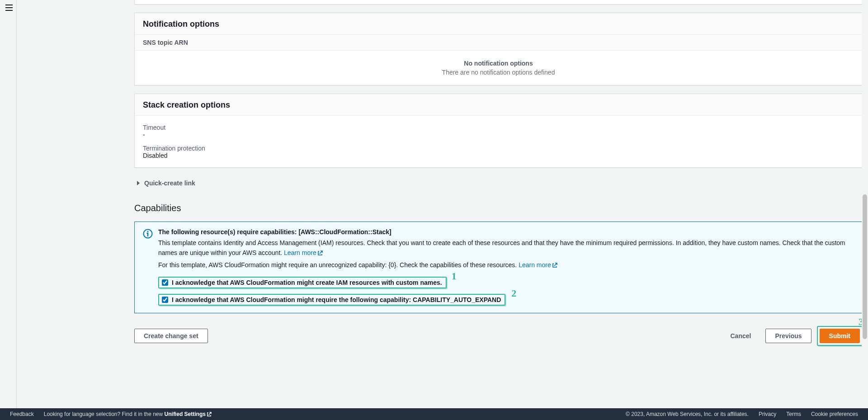 The height and width of the screenshot is (420, 868). I want to click on info-text-2: For this template, AWS CloudFormation mi…, so click(506, 265).